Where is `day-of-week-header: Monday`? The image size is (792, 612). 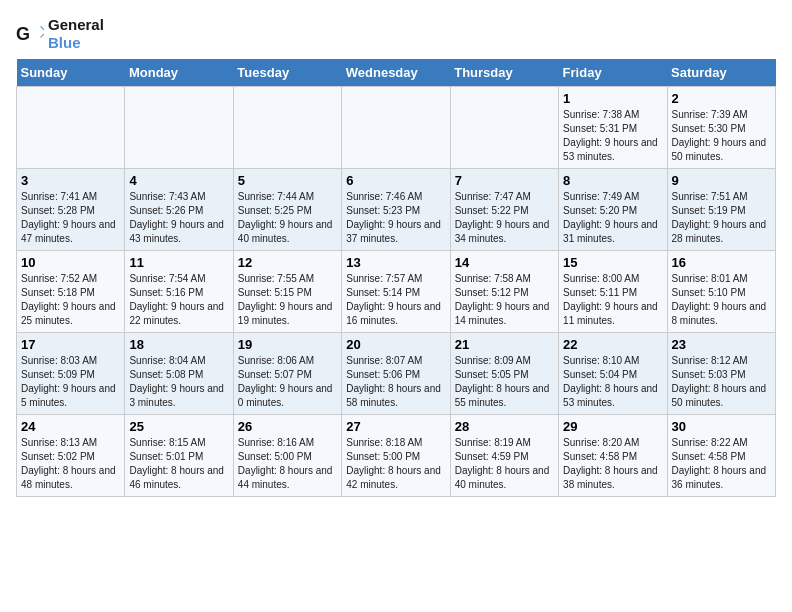
day-of-week-header: Monday is located at coordinates (179, 73).